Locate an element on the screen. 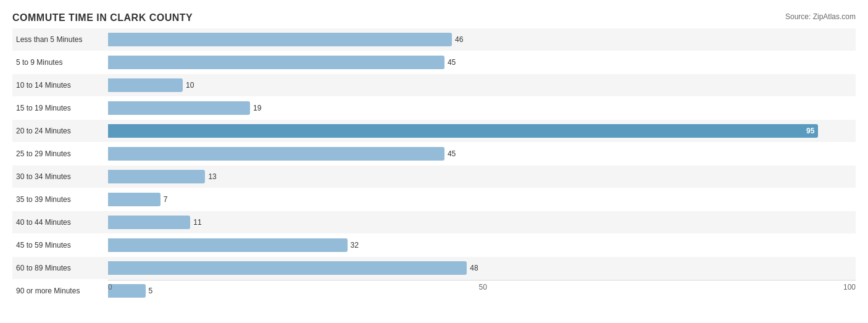  bar-row: 5 to 9 Minutes45 is located at coordinates (434, 62).